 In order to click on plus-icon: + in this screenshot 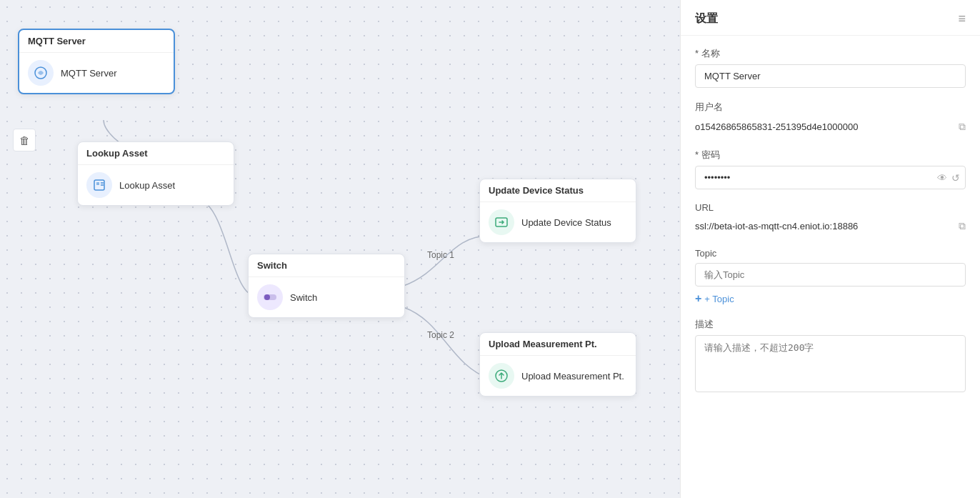, I will do `click(699, 299)`.